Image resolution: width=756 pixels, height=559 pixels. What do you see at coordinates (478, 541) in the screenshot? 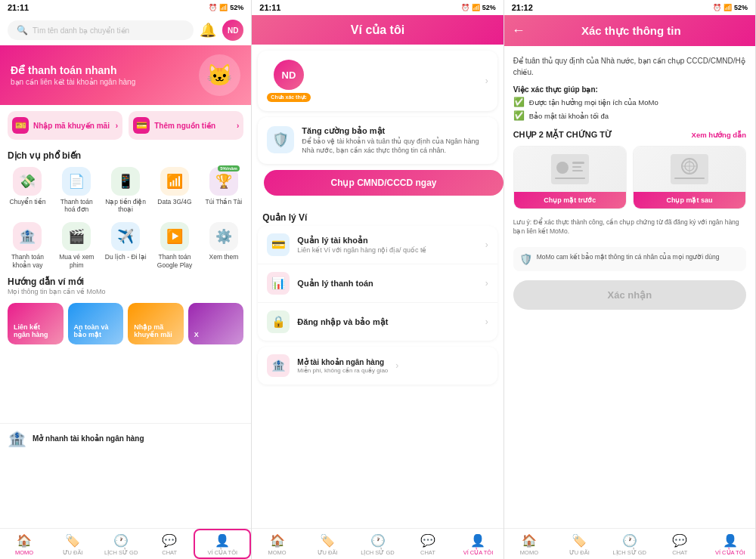
I see `wallet-icon-w: 👤` at bounding box center [478, 541].